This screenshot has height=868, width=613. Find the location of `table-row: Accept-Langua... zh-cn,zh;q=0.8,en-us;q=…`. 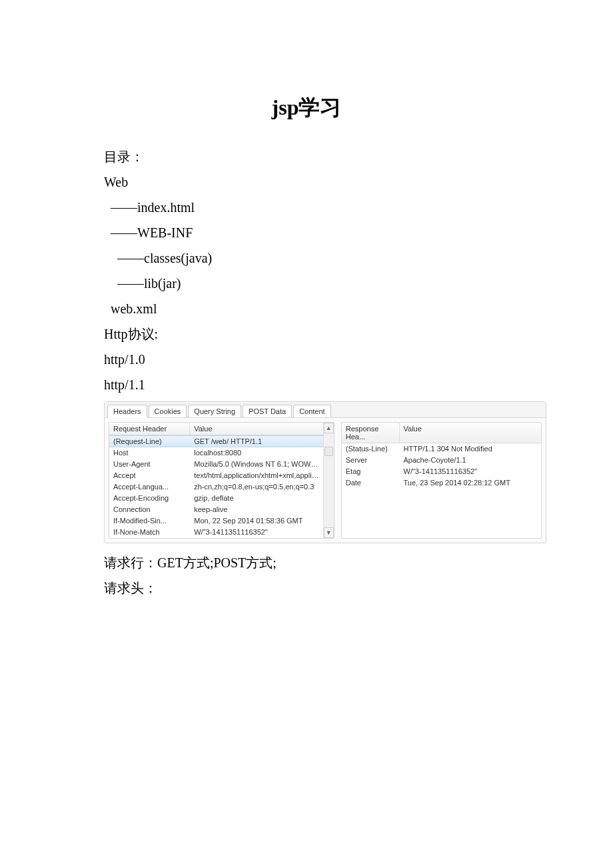

table-row: Accept-Langua... zh-cn,zh;q=0.8,en-us;q=… is located at coordinates (221, 487).